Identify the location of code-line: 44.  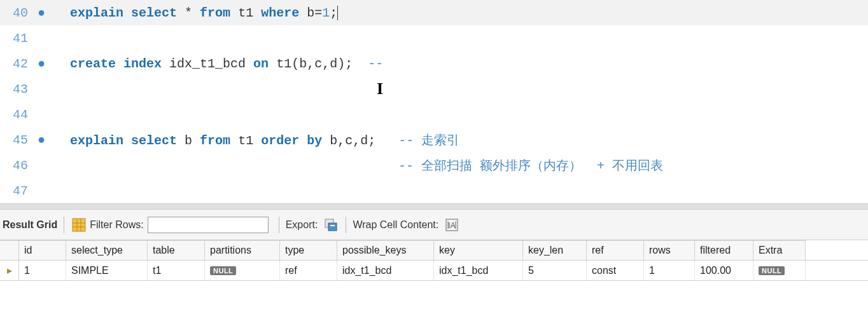
(434, 114).